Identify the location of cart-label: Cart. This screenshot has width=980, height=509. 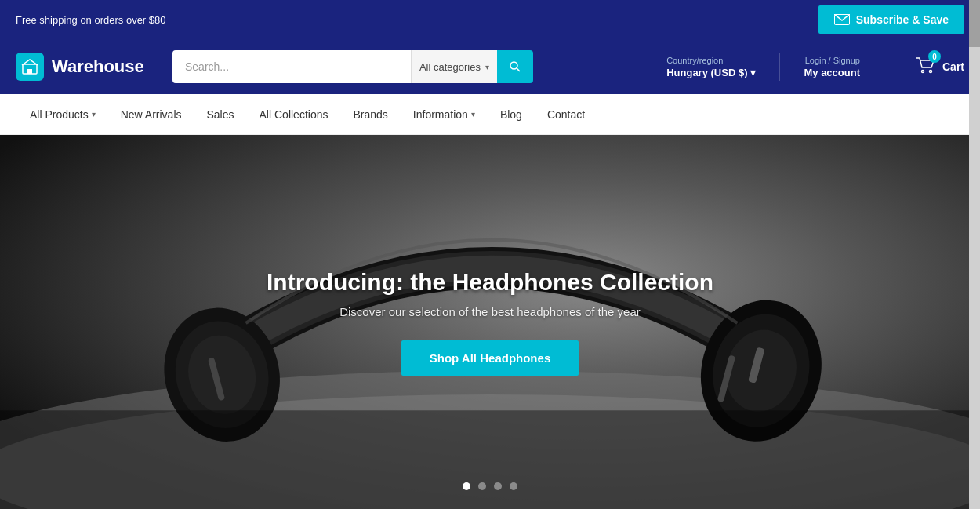
(953, 67).